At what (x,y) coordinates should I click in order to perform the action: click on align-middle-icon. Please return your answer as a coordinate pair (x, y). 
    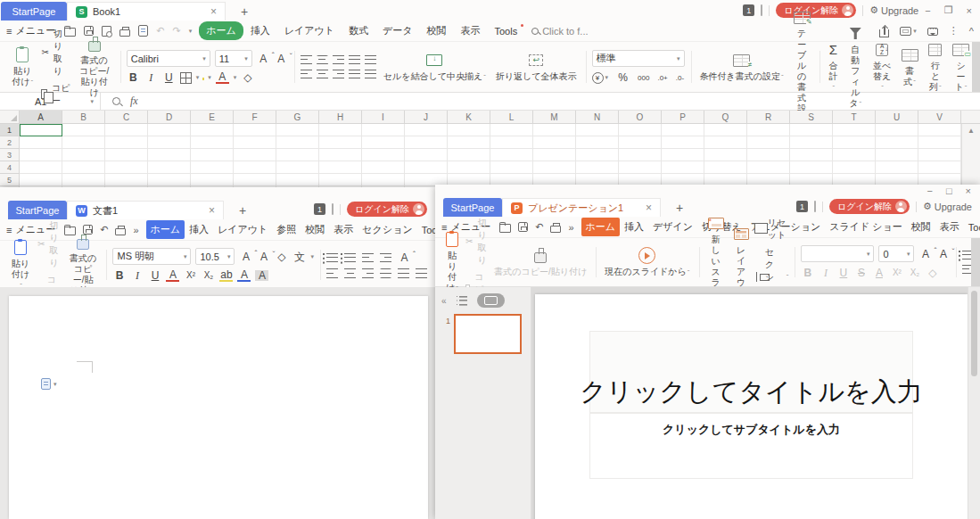
    Looking at the image, I should click on (323, 61).